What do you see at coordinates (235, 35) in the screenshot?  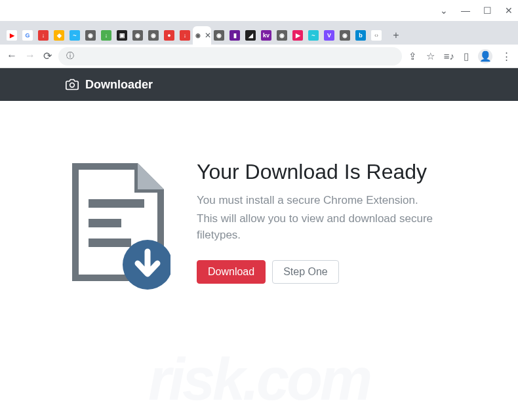 I see `favicon-icon: ▮` at bounding box center [235, 35].